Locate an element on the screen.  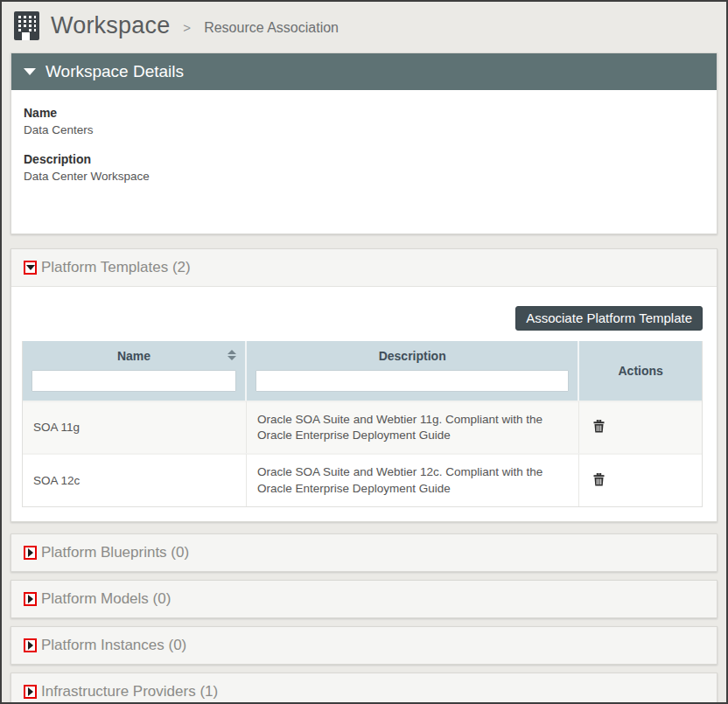
description-field: Description Data Center Workspace is located at coordinates (364, 168).